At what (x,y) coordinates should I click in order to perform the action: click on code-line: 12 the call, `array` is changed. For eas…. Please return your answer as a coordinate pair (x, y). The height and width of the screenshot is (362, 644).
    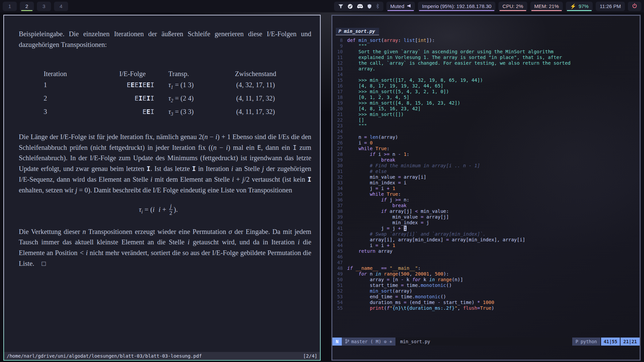
    Looking at the image, I should click on (486, 63).